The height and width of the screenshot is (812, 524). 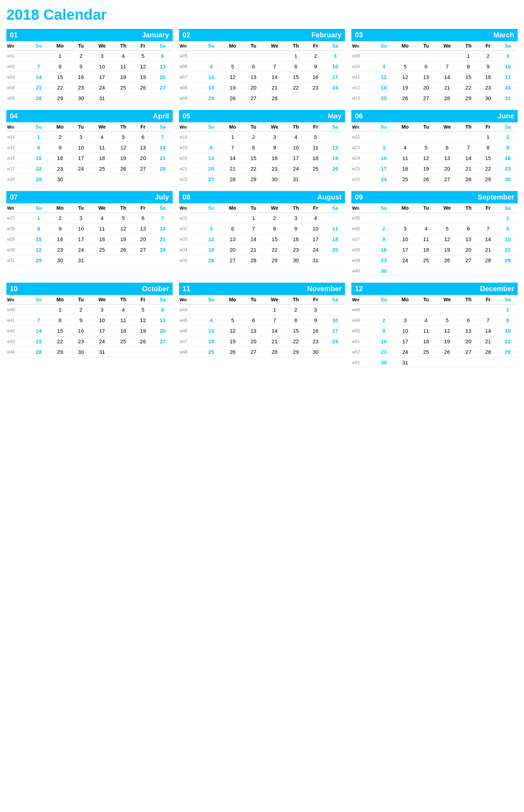 What do you see at coordinates (90, 239) in the screenshot?
I see `week-row: w2915161718192021` at bounding box center [90, 239].